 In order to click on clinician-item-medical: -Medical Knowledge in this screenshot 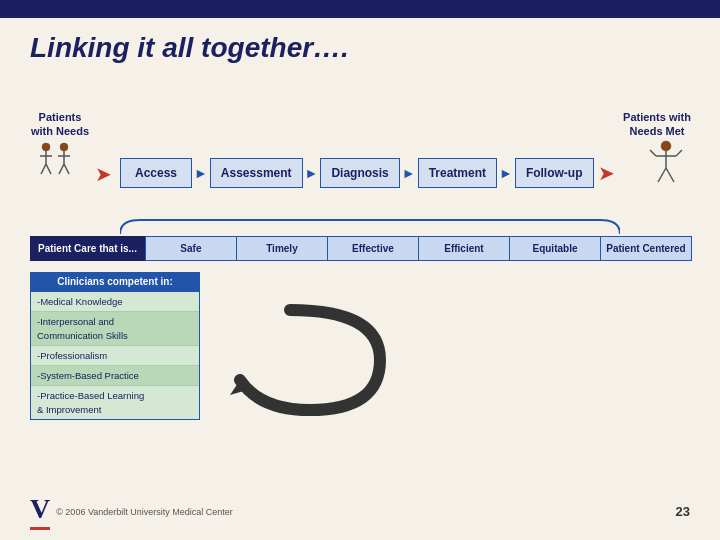, I will do `click(115, 302)`.